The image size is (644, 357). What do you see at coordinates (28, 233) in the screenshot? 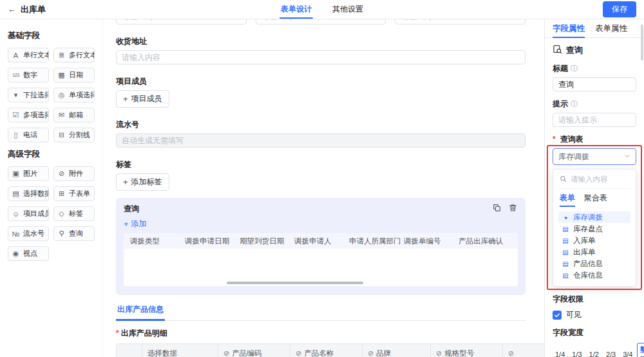
I see `palette-item: №流水号` at bounding box center [28, 233].